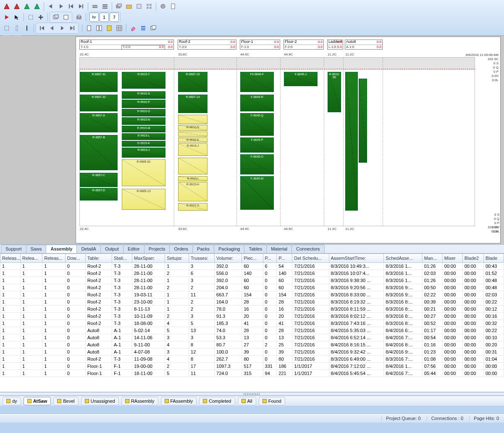  What do you see at coordinates (119, 28) in the screenshot?
I see `table-icon` at bounding box center [119, 28].